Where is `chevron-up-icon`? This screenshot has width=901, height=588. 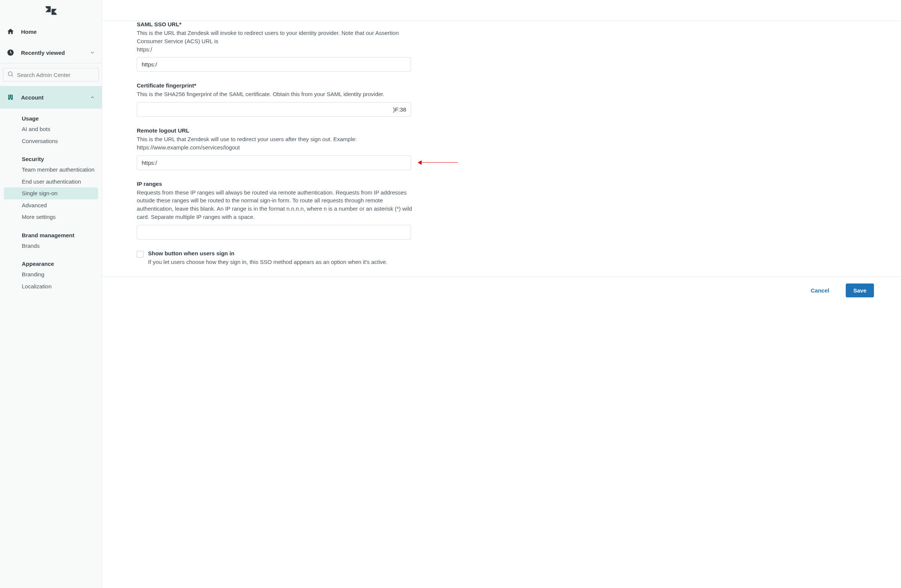 chevron-up-icon is located at coordinates (92, 97).